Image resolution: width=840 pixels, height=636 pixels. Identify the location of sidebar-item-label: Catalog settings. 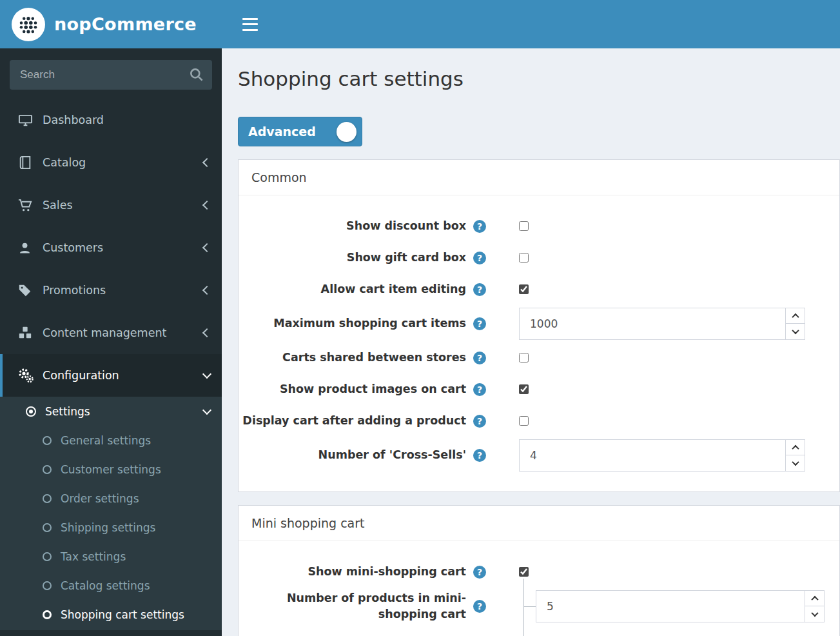
(105, 586).